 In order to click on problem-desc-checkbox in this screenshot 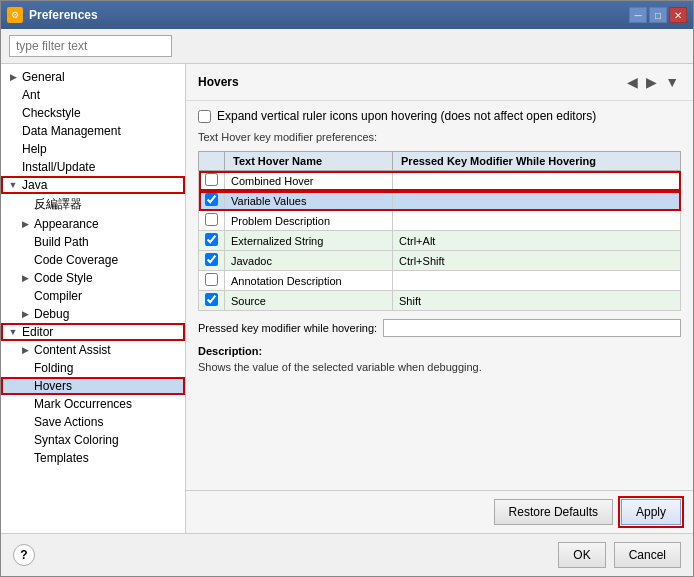, I will do `click(212, 220)`.